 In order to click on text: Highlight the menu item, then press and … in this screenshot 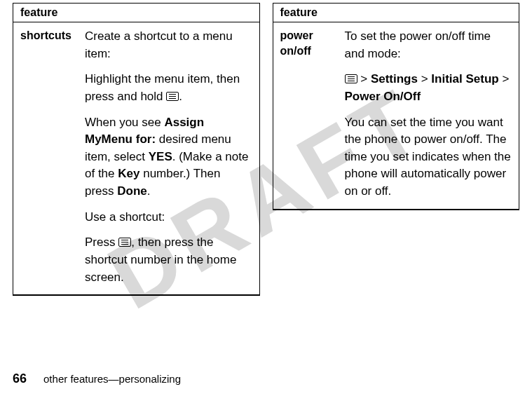, I will do `click(163, 88)`.